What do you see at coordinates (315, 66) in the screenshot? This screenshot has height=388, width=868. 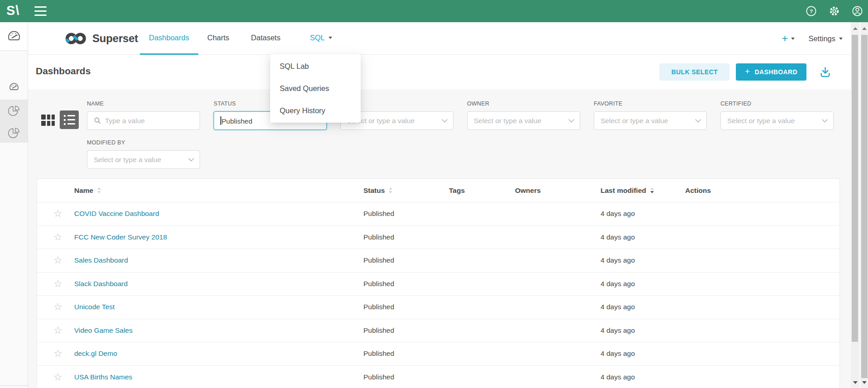 I see `menu-item-sql-lab: SQL Lab` at bounding box center [315, 66].